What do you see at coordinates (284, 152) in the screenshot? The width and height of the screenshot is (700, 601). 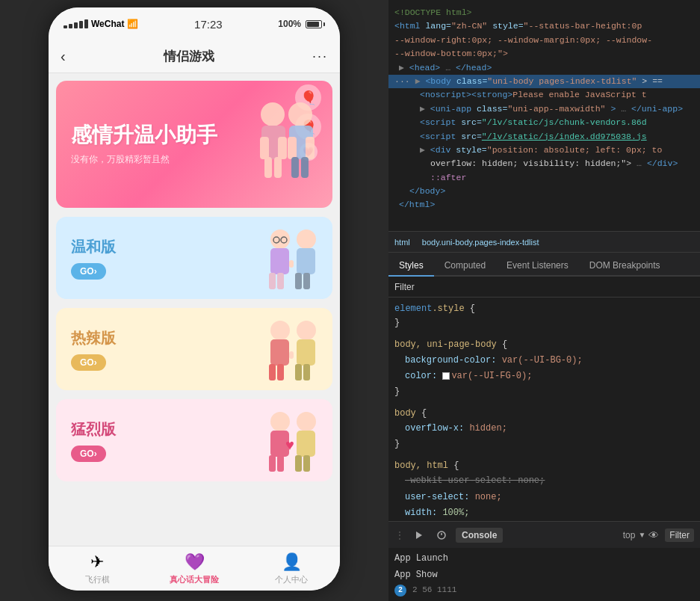 I see `couple-svg-banner` at bounding box center [284, 152].